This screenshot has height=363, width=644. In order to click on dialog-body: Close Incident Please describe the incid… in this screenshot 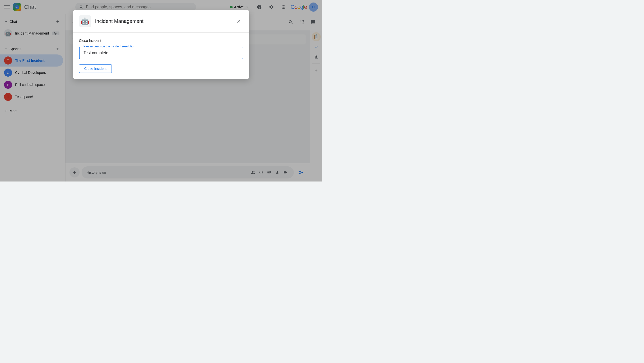, I will do `click(161, 56)`.